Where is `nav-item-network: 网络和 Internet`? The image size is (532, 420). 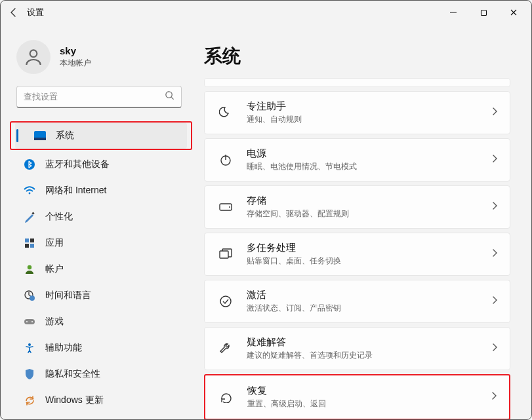
nav-item-network: 网络和 Internet is located at coordinates (99, 191).